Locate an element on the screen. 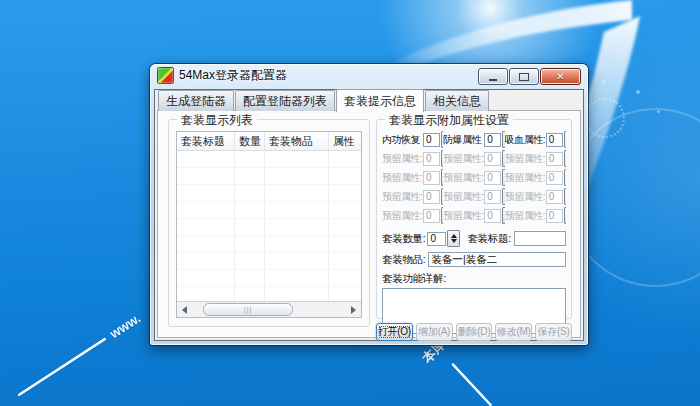 This screenshot has height=406, width=700. suit-title-input is located at coordinates (540, 238).